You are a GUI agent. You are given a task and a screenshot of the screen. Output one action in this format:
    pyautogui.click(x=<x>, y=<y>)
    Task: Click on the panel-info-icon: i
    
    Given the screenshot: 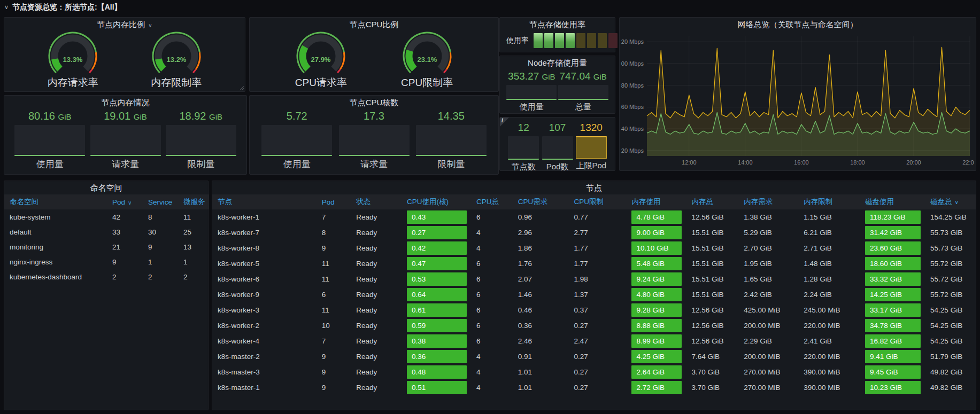 What is the action you would take?
    pyautogui.click(x=505, y=122)
    